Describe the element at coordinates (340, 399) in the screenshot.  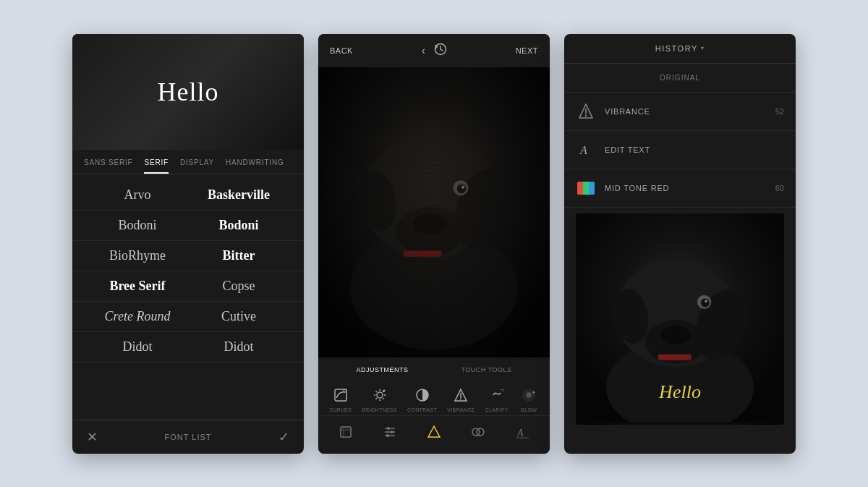
I see `curves-tool: CURVES` at that location.